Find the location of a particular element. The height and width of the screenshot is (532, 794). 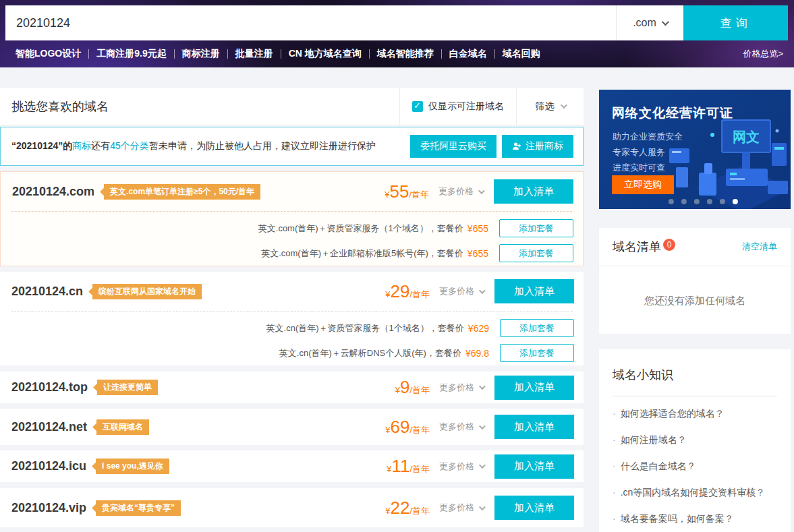

checked-checkbox-icon is located at coordinates (418, 107).